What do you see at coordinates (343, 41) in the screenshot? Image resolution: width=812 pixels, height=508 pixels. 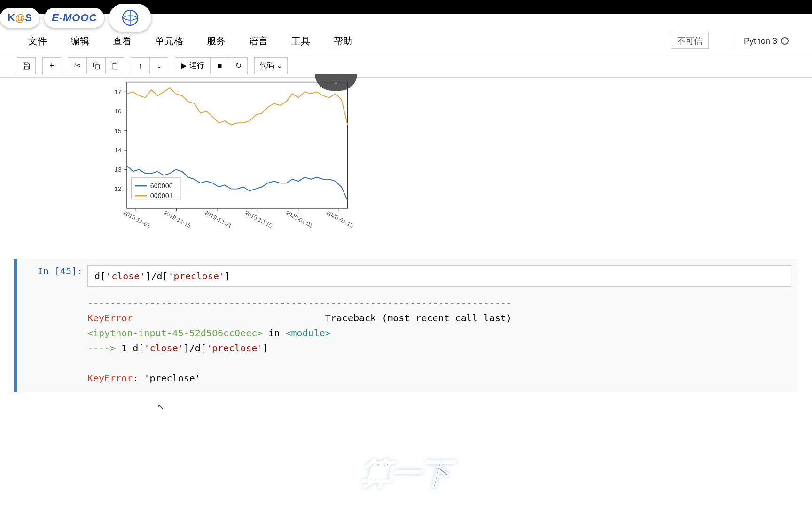 I see `menu-help: 帮助` at bounding box center [343, 41].